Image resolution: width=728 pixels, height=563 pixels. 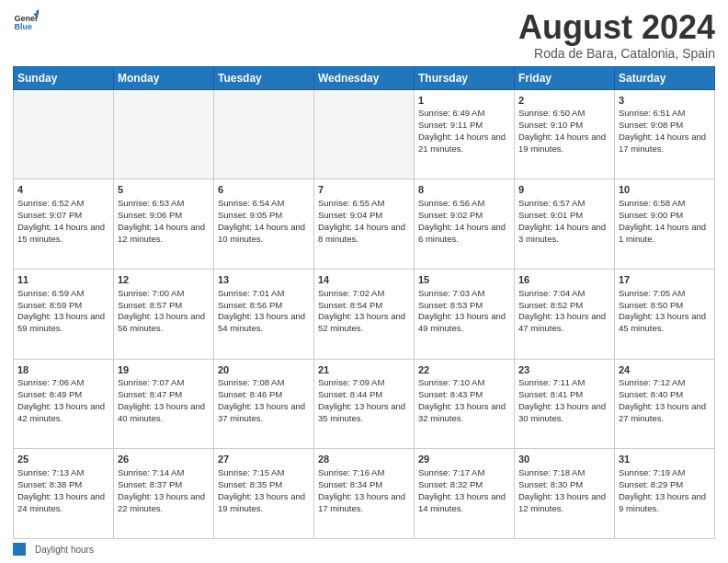 I want to click on calendar-day: 18Sunrise: 7:06 AM Sunset: 8:49 PM Dayli…, so click(x=64, y=404).